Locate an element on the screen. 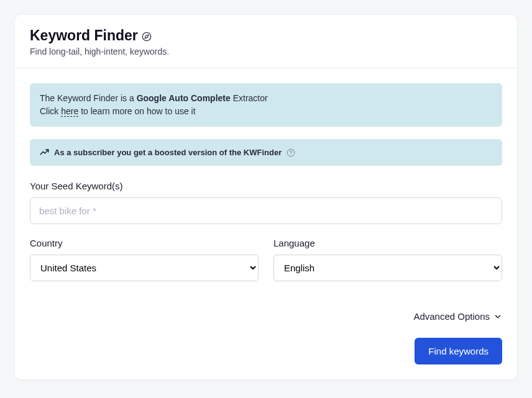 The image size is (532, 398). info-line2-prefix: Click is located at coordinates (50, 111).